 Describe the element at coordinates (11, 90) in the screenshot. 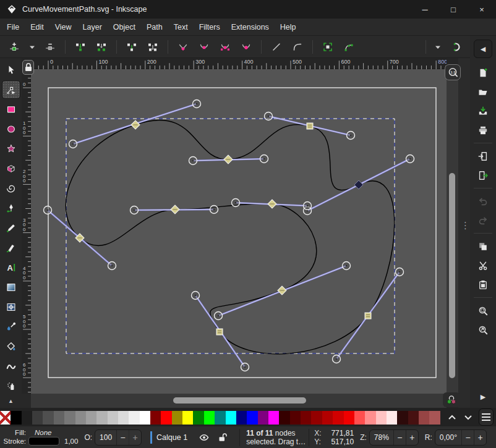

I see `tool-node-editor` at that location.